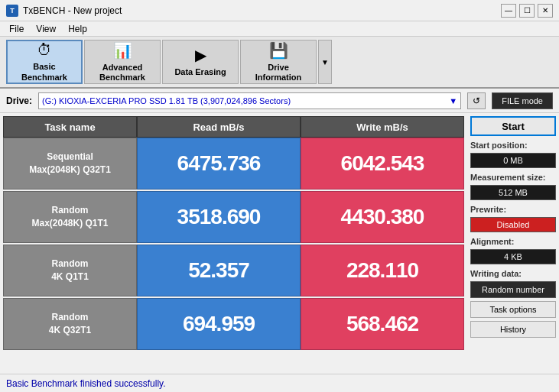  Describe the element at coordinates (513, 225) in the screenshot. I see `prewrite-value: Disabled` at that location.